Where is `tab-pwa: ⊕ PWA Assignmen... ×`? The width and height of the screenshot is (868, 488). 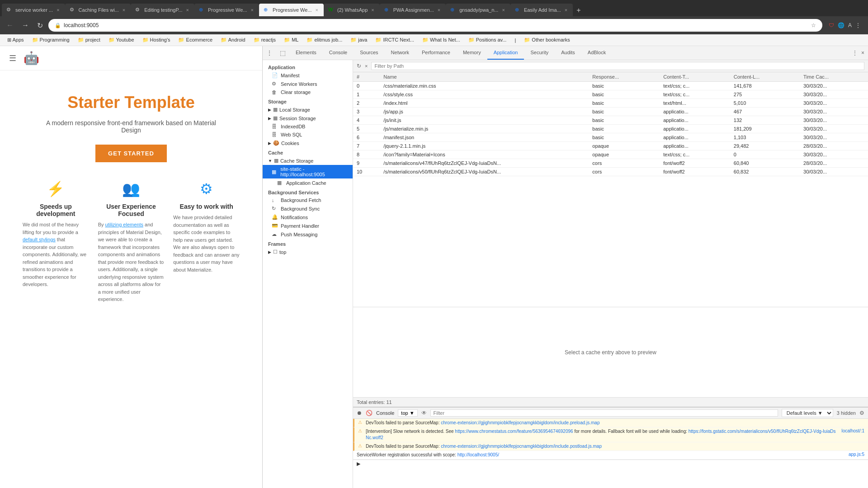
tab-pwa: ⊕ PWA Assignmen... × is located at coordinates (413, 10).